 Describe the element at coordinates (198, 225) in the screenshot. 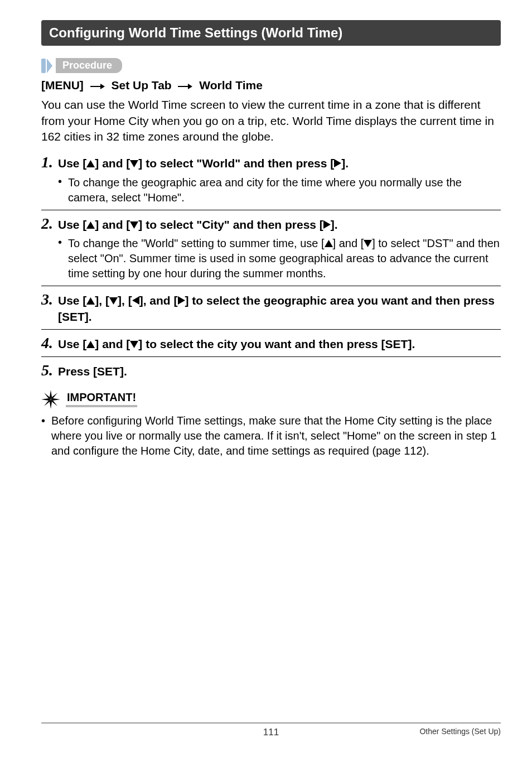

I see `step-text: Use [] and [] to select "City" and then …` at that location.